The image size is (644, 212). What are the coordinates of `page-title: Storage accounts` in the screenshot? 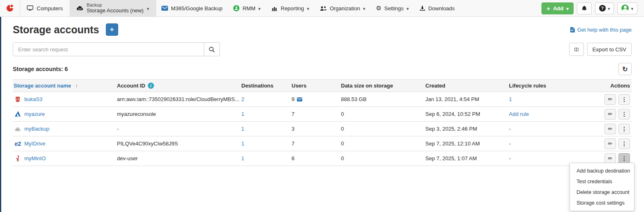 It's located at (56, 30).